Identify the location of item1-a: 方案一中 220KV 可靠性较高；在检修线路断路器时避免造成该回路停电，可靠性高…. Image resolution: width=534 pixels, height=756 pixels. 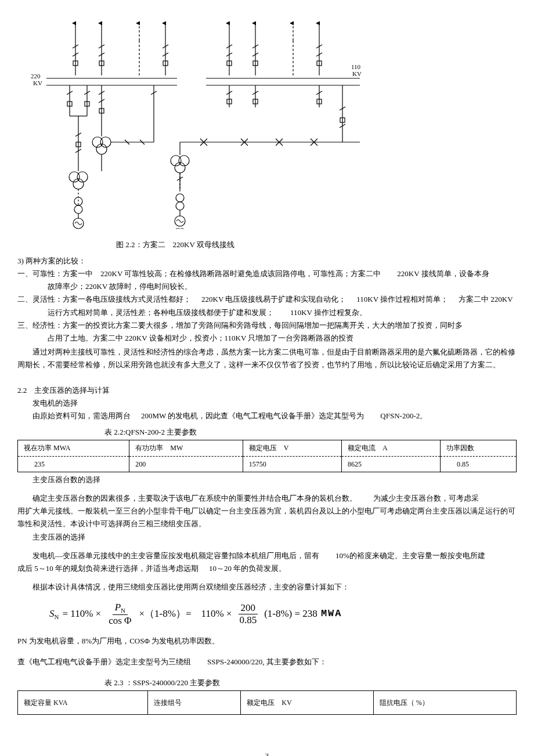
(222, 274).